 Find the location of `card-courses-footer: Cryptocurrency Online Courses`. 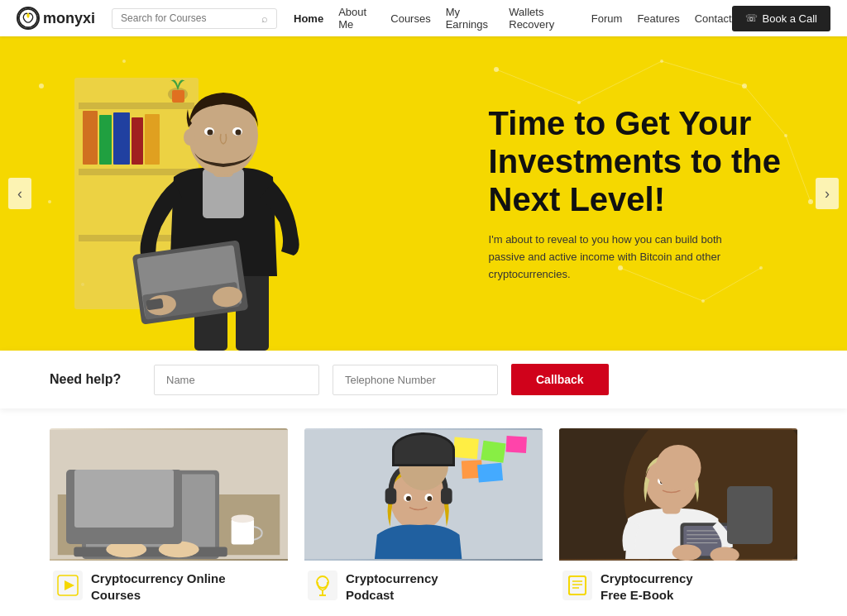

card-courses-footer: Cryptocurrency Online Courses is located at coordinates (169, 587).